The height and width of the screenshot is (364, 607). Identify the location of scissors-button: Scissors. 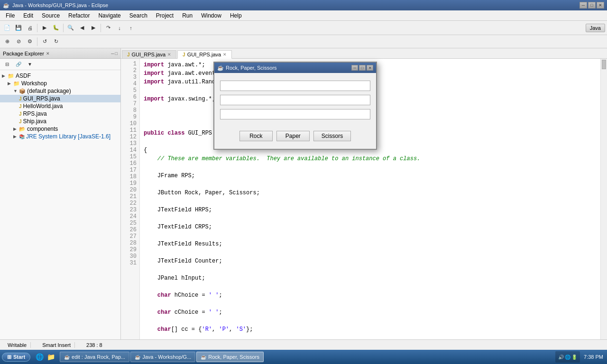
(332, 136).